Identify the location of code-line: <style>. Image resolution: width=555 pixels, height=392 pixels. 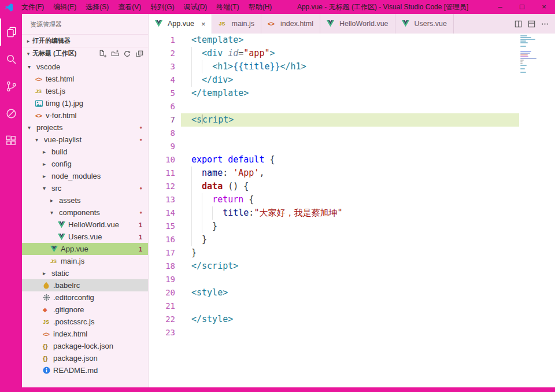
(350, 293).